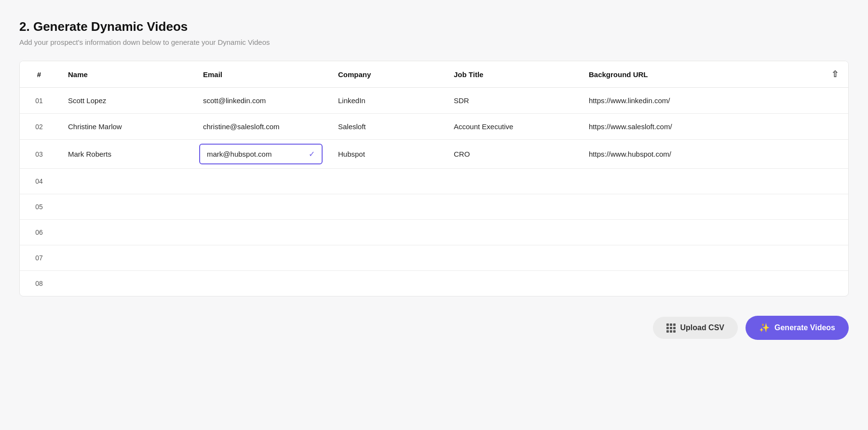 The height and width of the screenshot is (430, 868). What do you see at coordinates (700, 127) in the screenshot?
I see `cell-bgurl: https://www.salesloft.com/` at bounding box center [700, 127].